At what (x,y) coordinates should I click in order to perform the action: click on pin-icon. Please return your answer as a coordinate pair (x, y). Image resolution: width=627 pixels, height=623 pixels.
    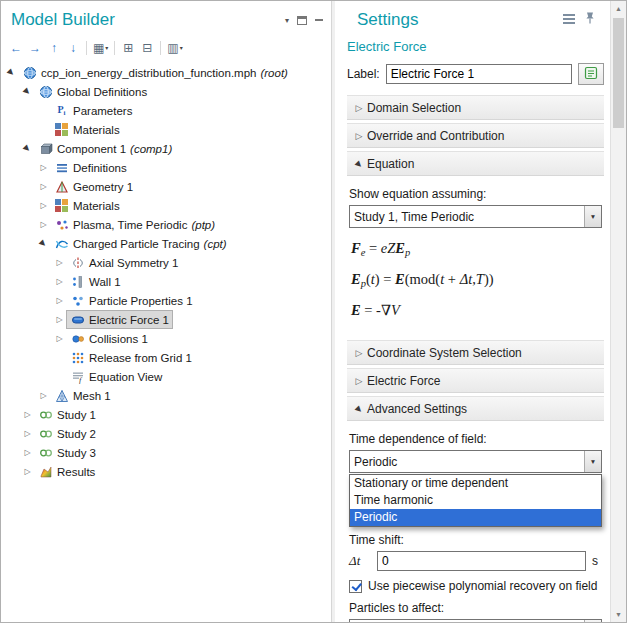
    Looking at the image, I should click on (590, 20).